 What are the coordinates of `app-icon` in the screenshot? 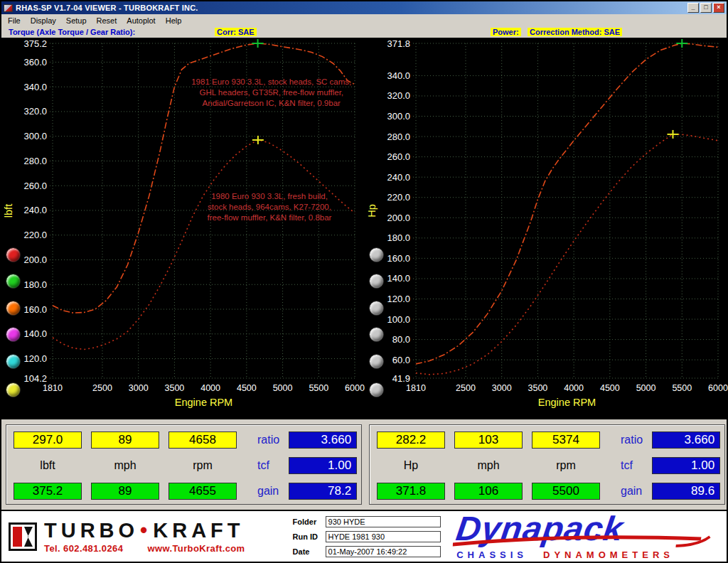 It's located at (9, 9).